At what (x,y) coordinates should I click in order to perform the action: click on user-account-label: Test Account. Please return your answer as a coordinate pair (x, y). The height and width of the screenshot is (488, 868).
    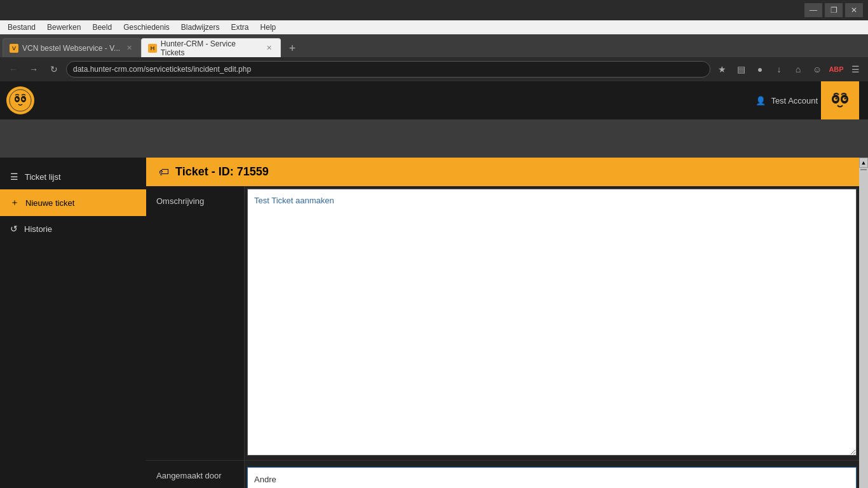
    Looking at the image, I should click on (794, 100).